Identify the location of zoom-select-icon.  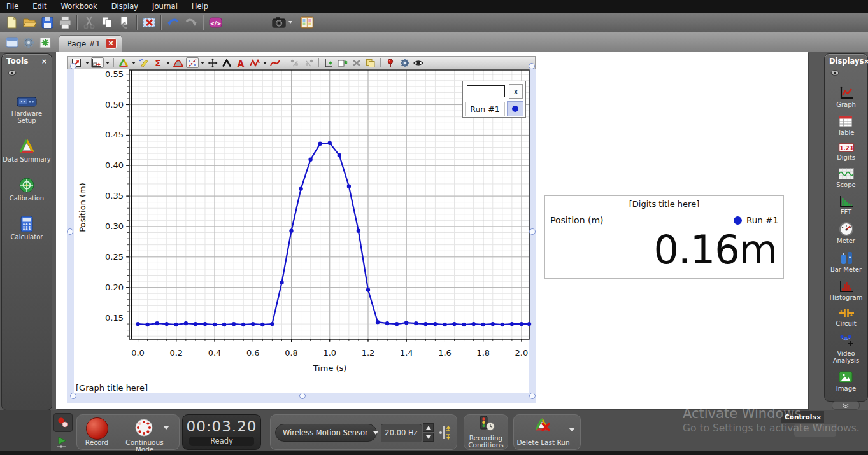
(97, 62).